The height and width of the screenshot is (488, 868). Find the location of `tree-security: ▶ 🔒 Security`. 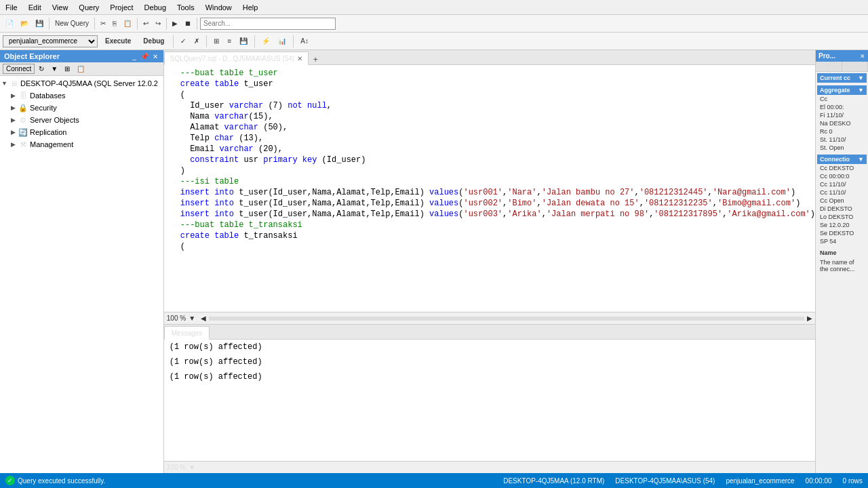

tree-security: ▶ 🔒 Security is located at coordinates (81, 108).